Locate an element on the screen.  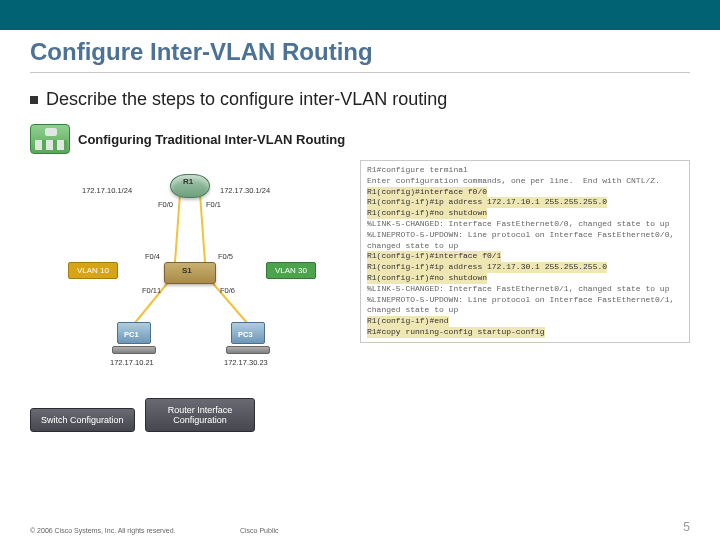
page-number: 5 is located at coordinates (686, 527).